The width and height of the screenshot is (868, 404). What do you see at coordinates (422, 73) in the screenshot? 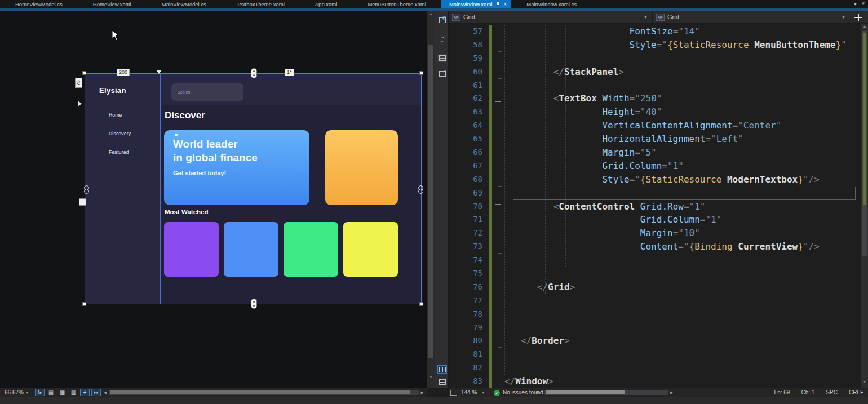
I see `resize-handle-top-right` at bounding box center [422, 73].